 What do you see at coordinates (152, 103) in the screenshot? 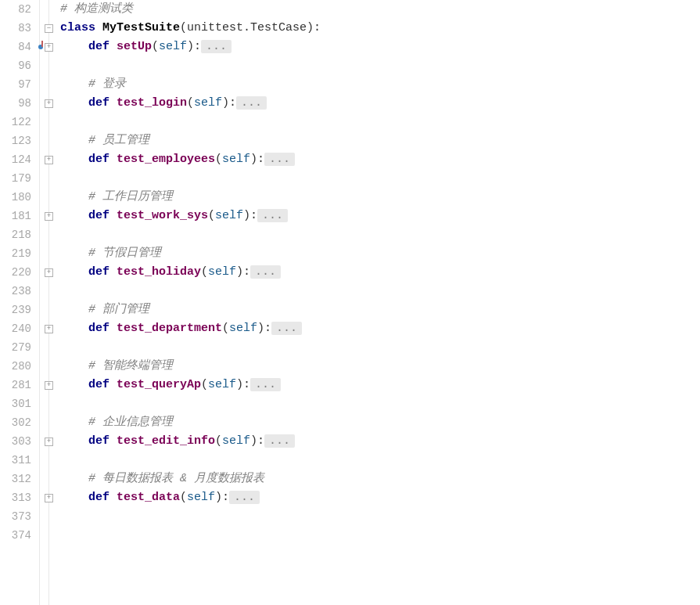
I see `token-fn: test_login` at bounding box center [152, 103].